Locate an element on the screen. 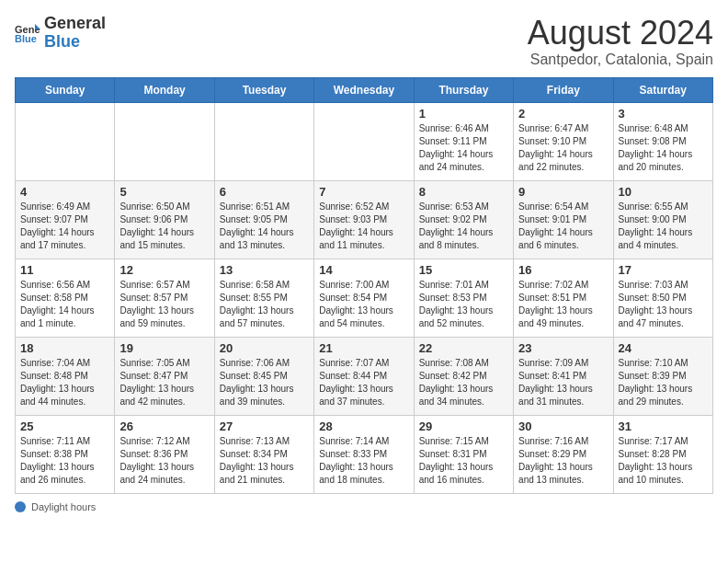 The height and width of the screenshot is (563, 728). day-number: 16 is located at coordinates (563, 270).